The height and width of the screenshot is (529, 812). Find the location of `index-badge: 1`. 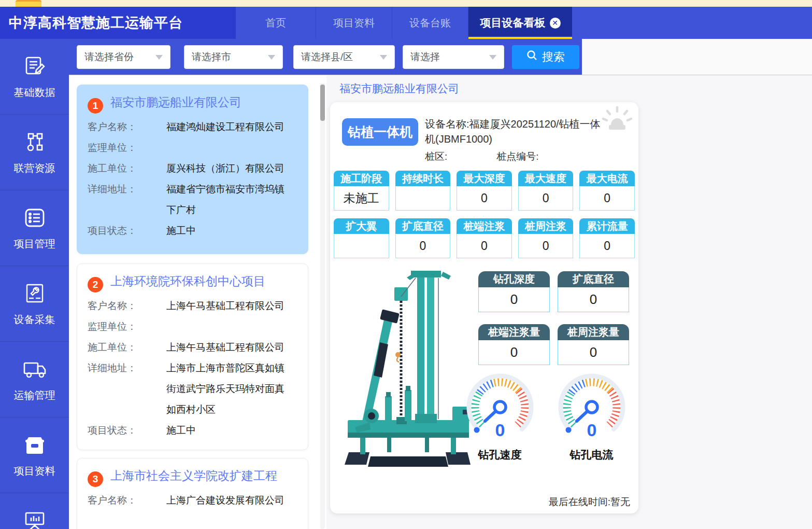

index-badge: 1 is located at coordinates (95, 106).